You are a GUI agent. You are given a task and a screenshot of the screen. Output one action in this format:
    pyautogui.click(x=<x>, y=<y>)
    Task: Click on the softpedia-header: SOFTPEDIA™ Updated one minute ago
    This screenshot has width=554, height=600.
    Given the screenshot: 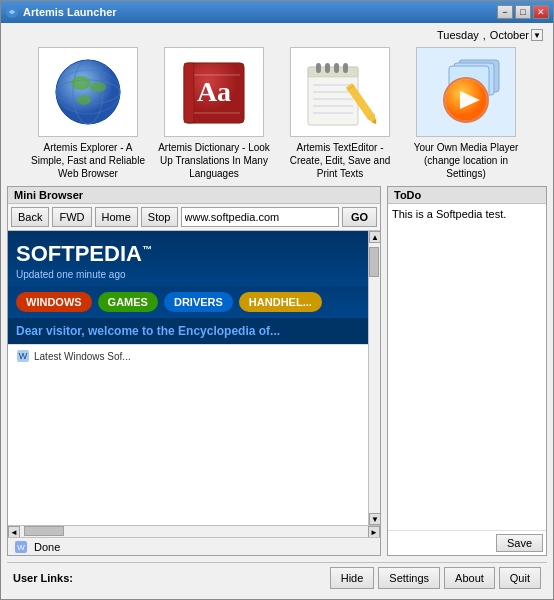 What is the action you would take?
    pyautogui.click(x=188, y=258)
    